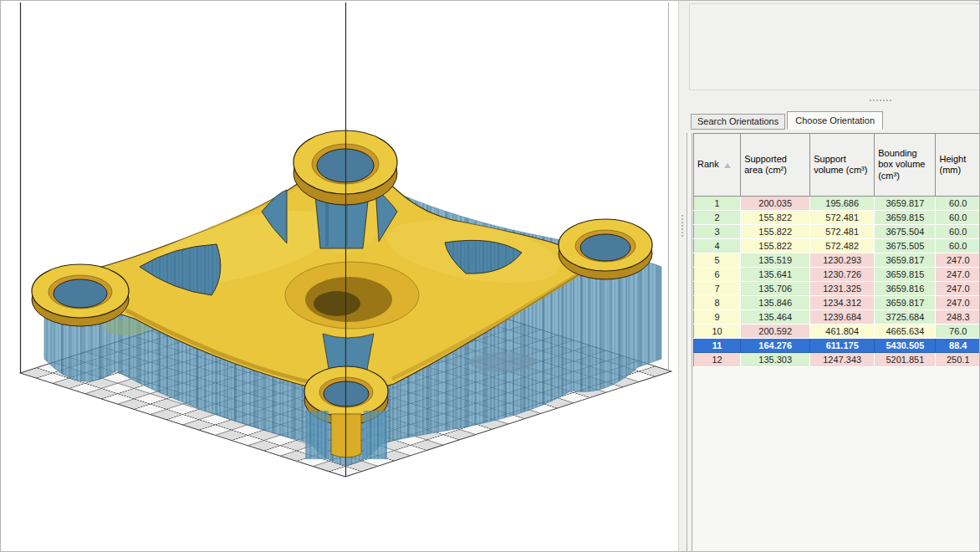 This screenshot has height=552, width=980. Describe the element at coordinates (905, 331) in the screenshot. I see `cell-bbox-volume: 4665.634` at that location.